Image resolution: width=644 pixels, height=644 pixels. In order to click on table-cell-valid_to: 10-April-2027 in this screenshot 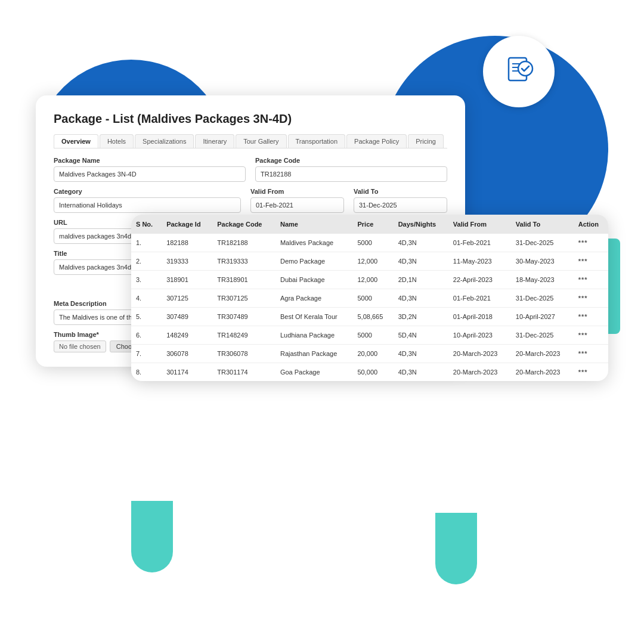, I will do `click(543, 317)`.